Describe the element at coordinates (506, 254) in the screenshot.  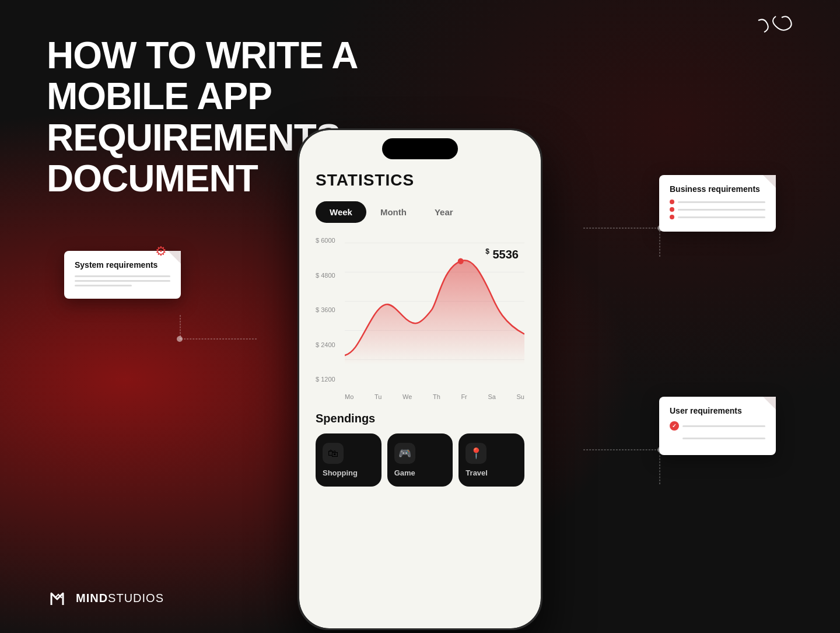
I see `price-value: 5536` at that location.